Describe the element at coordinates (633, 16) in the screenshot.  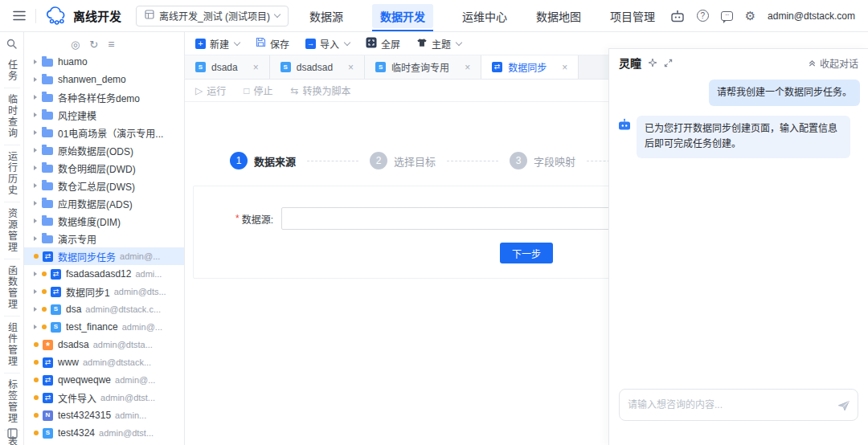
I see `nav-item: 项目管理` at that location.